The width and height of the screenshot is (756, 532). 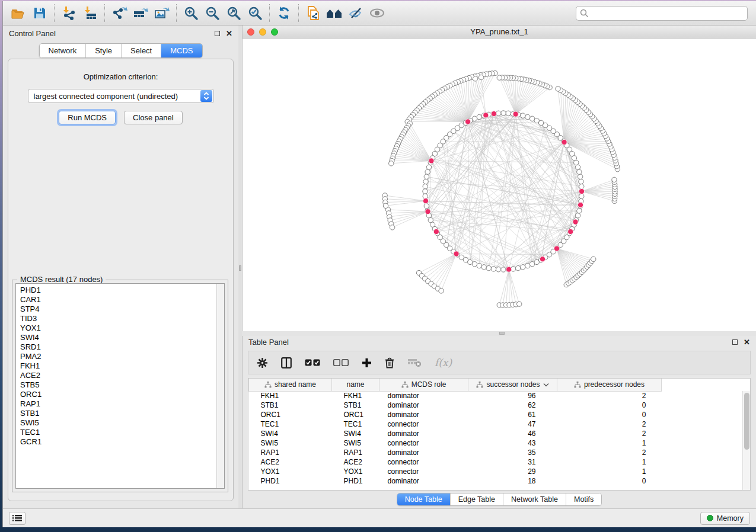 I want to click on mcds-result-item: TEC1, so click(x=122, y=432).